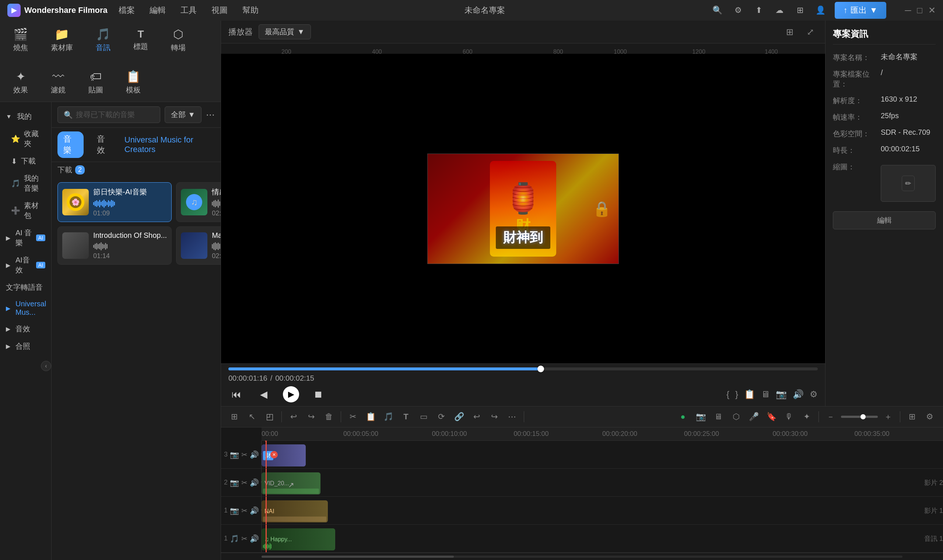 The width and height of the screenshot is (943, 560). Describe the element at coordinates (319, 394) in the screenshot. I see `stop-button: ⏹` at that location.